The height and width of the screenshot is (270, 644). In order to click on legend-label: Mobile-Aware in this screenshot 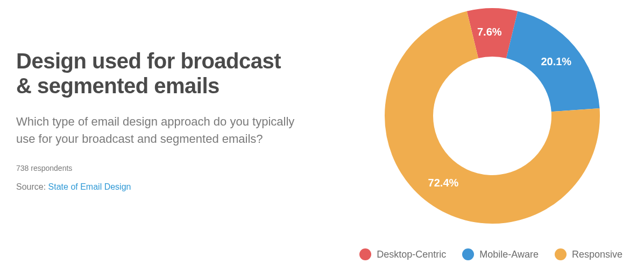, I will do `click(509, 254)`.